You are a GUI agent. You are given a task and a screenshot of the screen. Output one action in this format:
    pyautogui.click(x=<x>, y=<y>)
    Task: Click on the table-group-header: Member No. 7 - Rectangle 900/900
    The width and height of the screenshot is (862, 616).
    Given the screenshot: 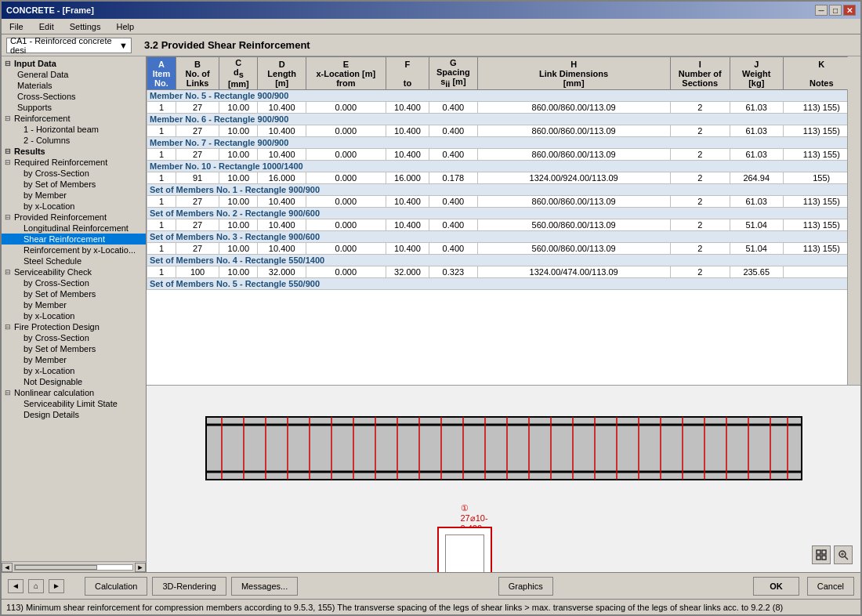 What is the action you would take?
    pyautogui.click(x=504, y=143)
    